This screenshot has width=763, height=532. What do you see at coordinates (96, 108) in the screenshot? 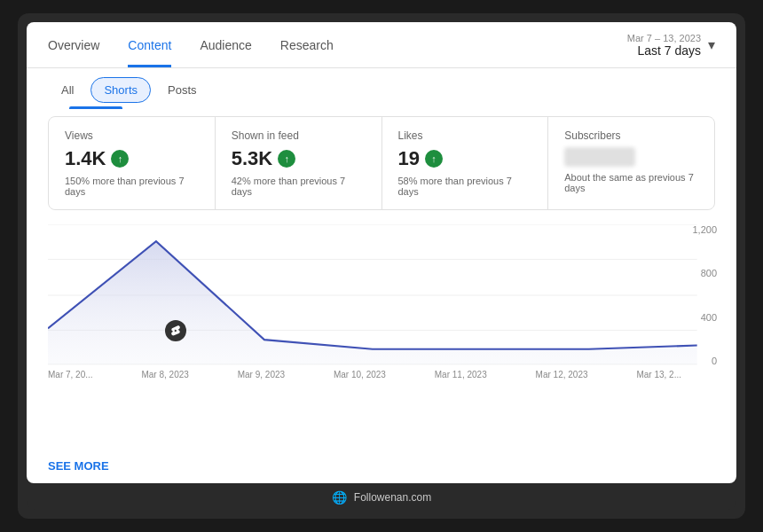
I see `filter-active-underline` at bounding box center [96, 108].